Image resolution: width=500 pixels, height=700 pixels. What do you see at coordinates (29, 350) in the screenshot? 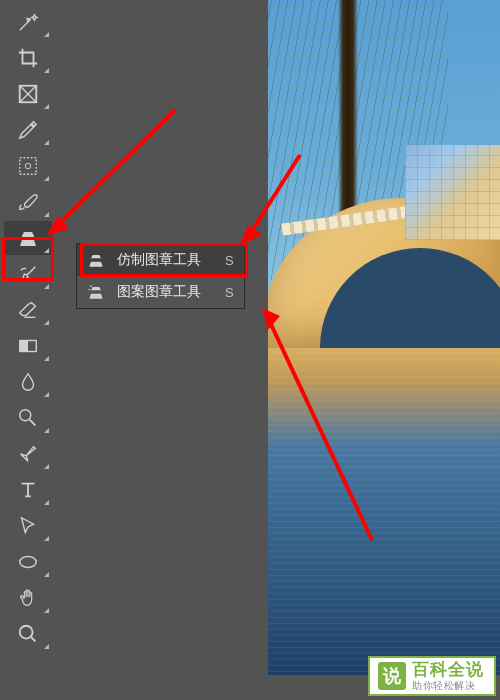
I see `tools-panel` at bounding box center [29, 350].